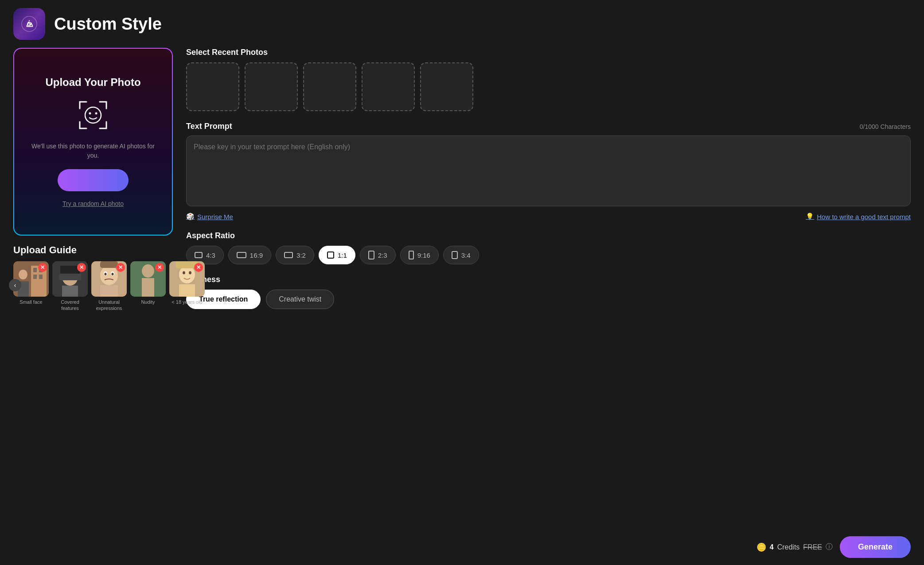 The image size is (924, 565). What do you see at coordinates (70, 306) in the screenshot?
I see `guide-label-2: Covered features` at bounding box center [70, 306].